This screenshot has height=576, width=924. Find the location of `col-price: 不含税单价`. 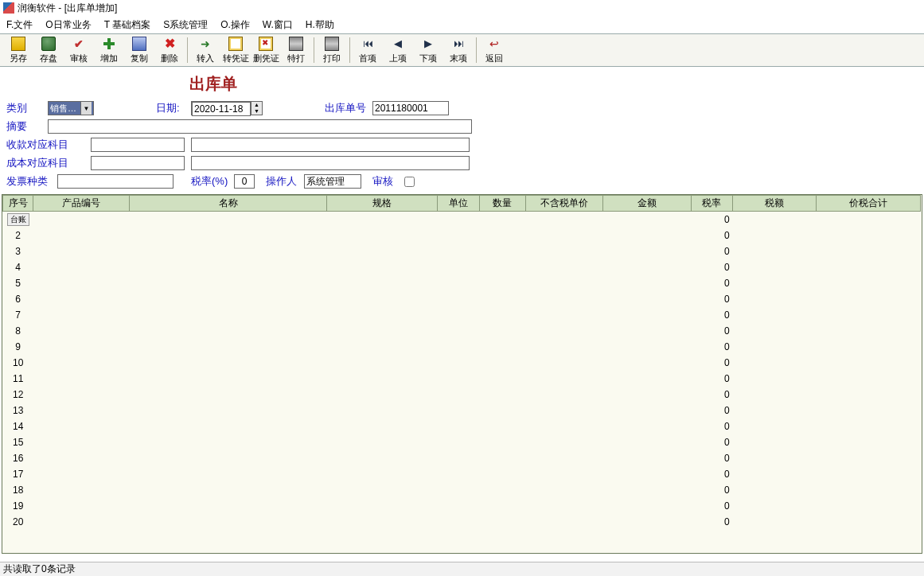

col-price: 不含税单价 is located at coordinates (565, 204).